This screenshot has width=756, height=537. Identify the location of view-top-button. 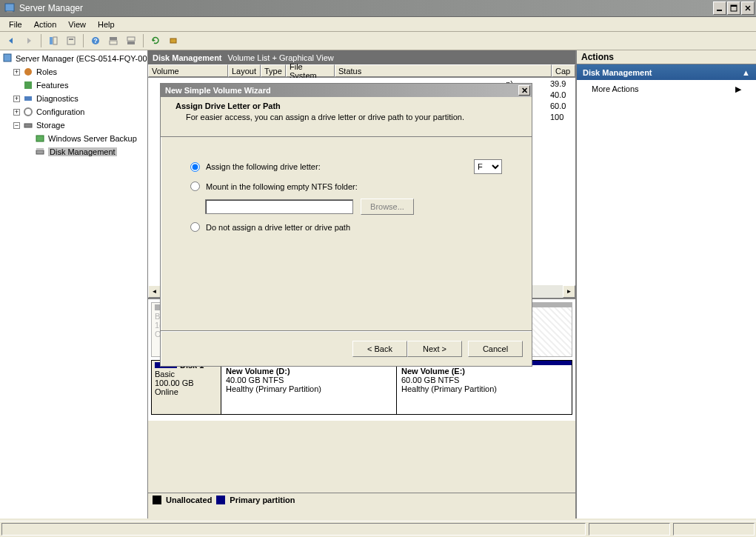
(113, 41).